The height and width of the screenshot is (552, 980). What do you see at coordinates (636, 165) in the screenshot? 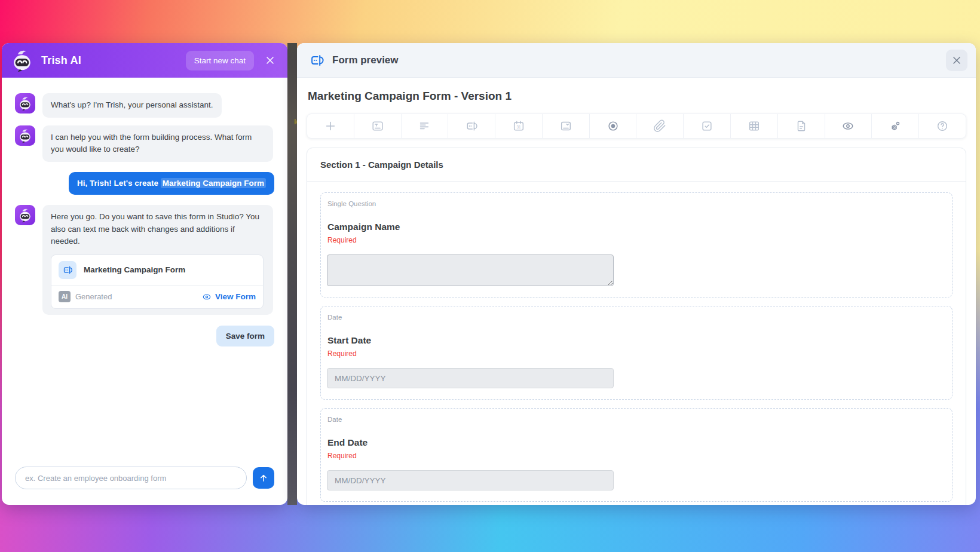
I see `section-title: Section 1 - Campaign Details` at bounding box center [636, 165].